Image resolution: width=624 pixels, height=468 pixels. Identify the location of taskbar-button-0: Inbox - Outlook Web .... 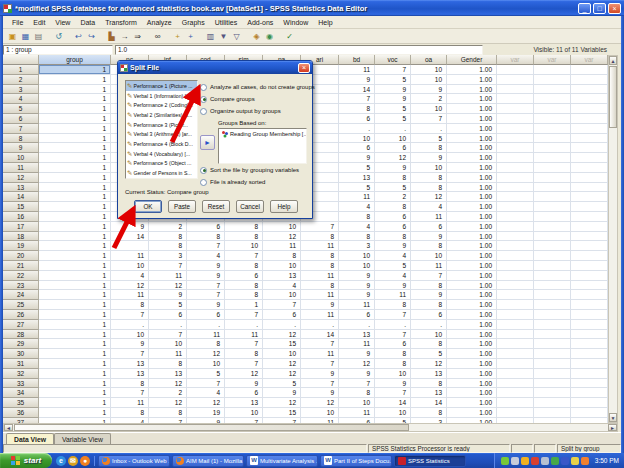
(134, 461).